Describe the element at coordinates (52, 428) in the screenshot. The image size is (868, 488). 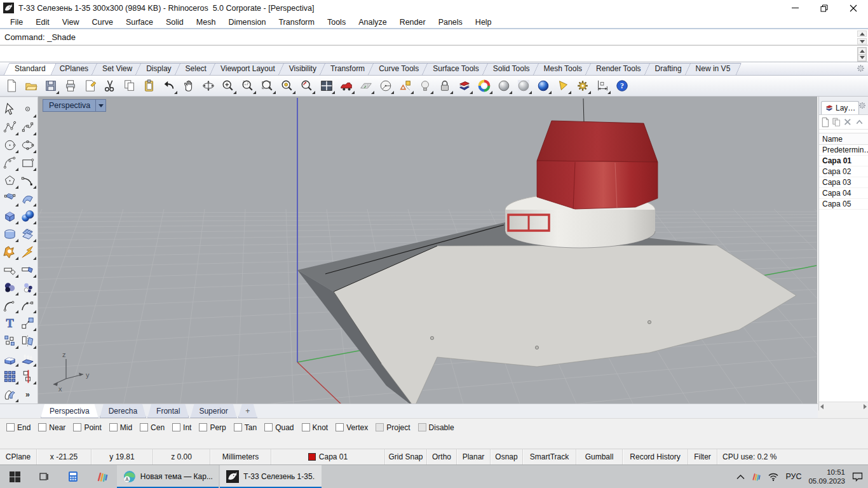
I see `osnap-near: Near` at that location.